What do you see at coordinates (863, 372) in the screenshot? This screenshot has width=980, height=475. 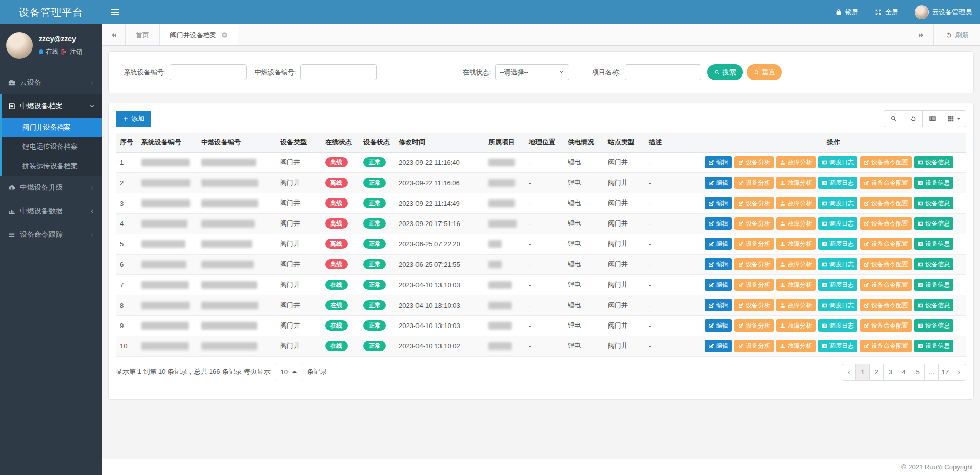 I see `page-button-1: 1` at bounding box center [863, 372].